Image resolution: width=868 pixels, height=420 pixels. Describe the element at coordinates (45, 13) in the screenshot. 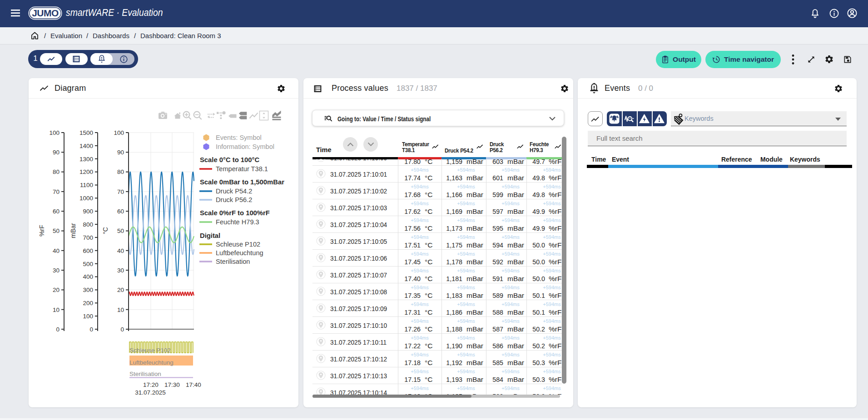

I see `svg-text: JUMO` at that location.